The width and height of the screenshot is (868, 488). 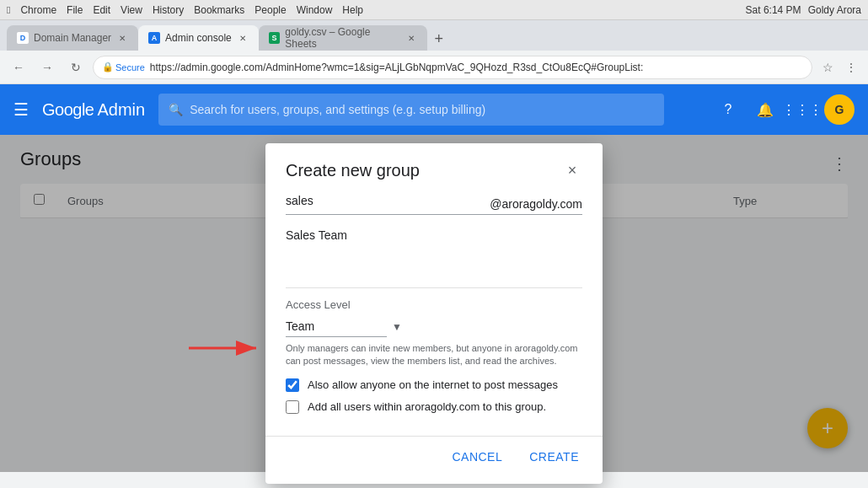 What do you see at coordinates (122, 38) in the screenshot?
I see `tab-close-dm: ✕` at bounding box center [122, 38].